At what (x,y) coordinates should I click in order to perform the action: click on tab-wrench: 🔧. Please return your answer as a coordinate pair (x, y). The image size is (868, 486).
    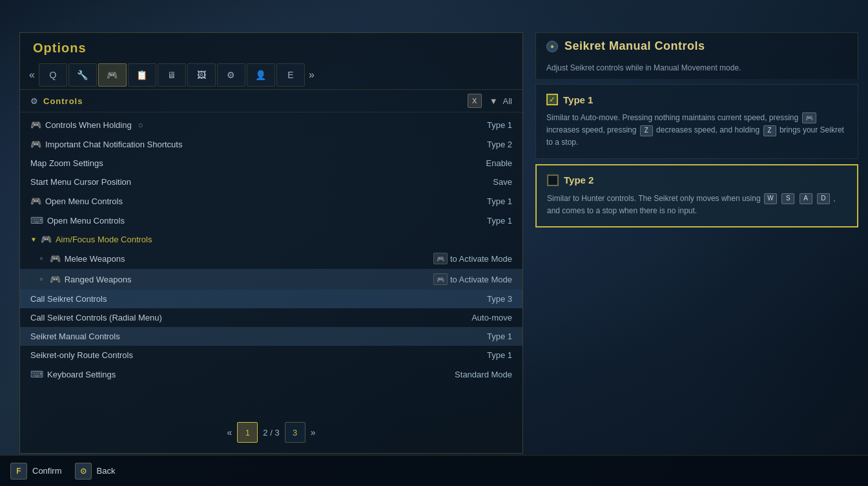
    Looking at the image, I should click on (83, 75).